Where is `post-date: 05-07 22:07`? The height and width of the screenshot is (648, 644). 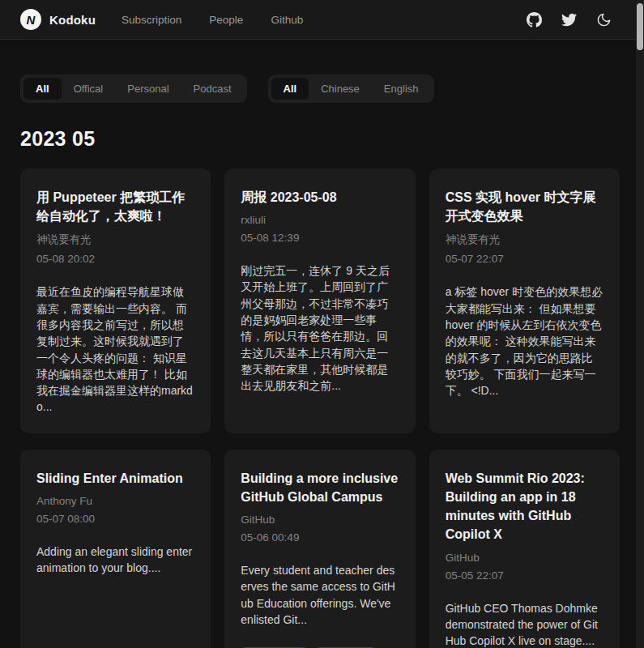
post-date: 05-07 22:07 is located at coordinates (525, 259).